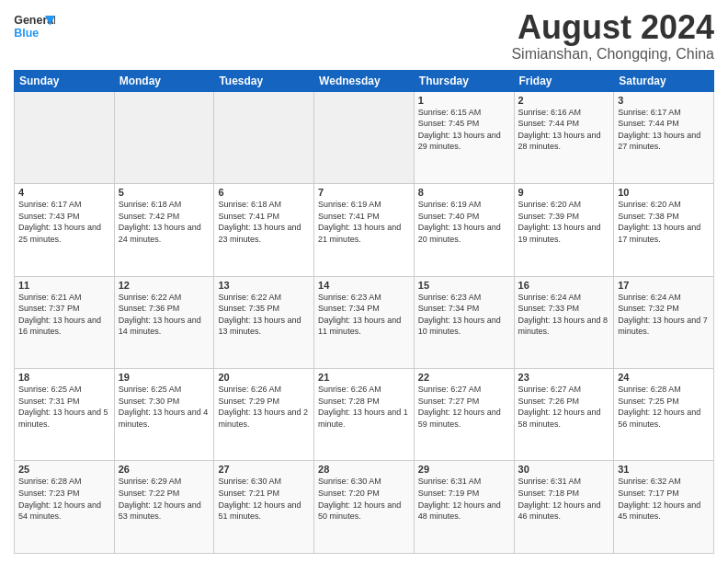 The image size is (728, 563). What do you see at coordinates (564, 81) in the screenshot?
I see `col-friday: Friday` at bounding box center [564, 81].